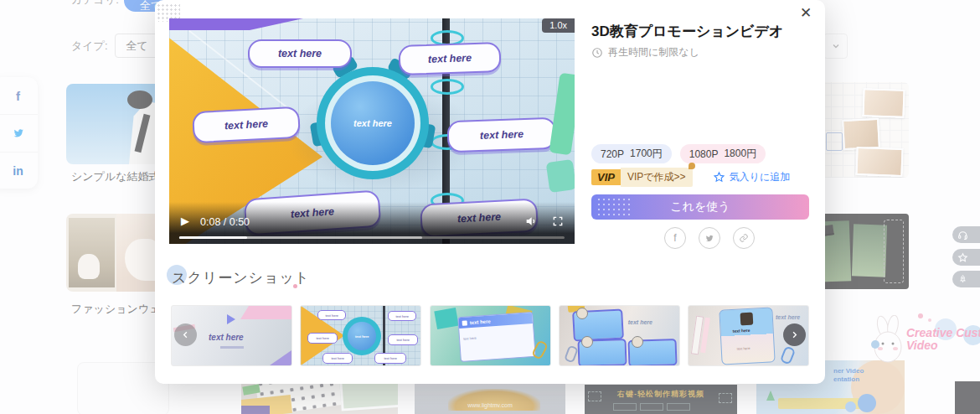 The width and height of the screenshot is (980, 414). Describe the element at coordinates (561, 114) in the screenshot. I see `green-chip-deco` at that location.